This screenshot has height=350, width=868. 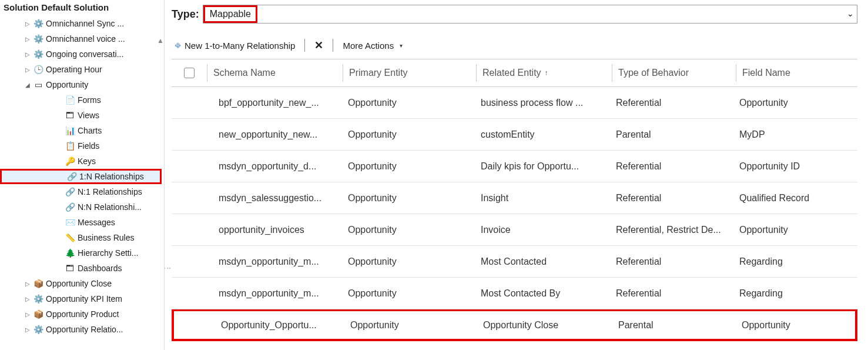 What do you see at coordinates (674, 73) in the screenshot?
I see `col-header-behavior: Type of Behavior` at bounding box center [674, 73].